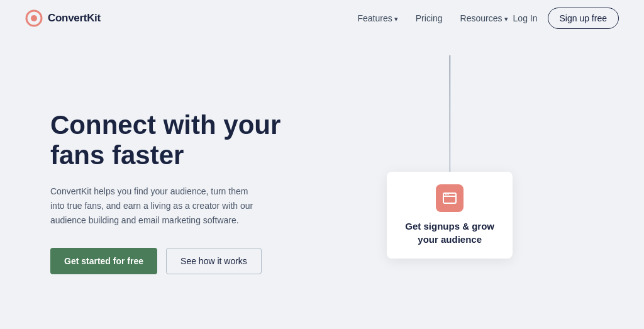 Image resolution: width=644 pixels, height=329 pixels. I want to click on login-link: Log In, so click(526, 18).